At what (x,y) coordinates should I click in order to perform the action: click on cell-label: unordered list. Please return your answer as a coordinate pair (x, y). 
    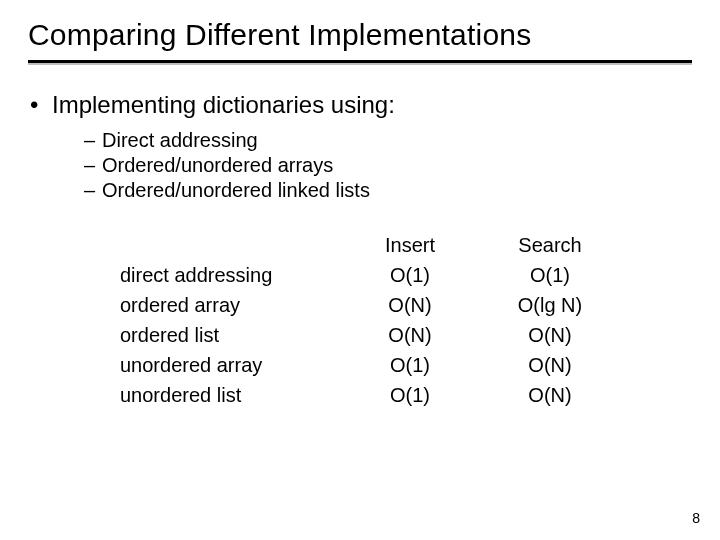
    Looking at the image, I should click on (230, 395).